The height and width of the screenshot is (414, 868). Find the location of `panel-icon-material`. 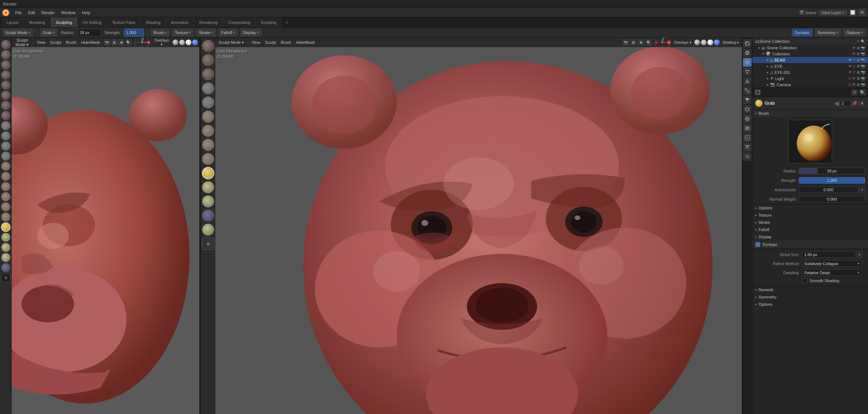

panel-icon-material is located at coordinates (747, 119).